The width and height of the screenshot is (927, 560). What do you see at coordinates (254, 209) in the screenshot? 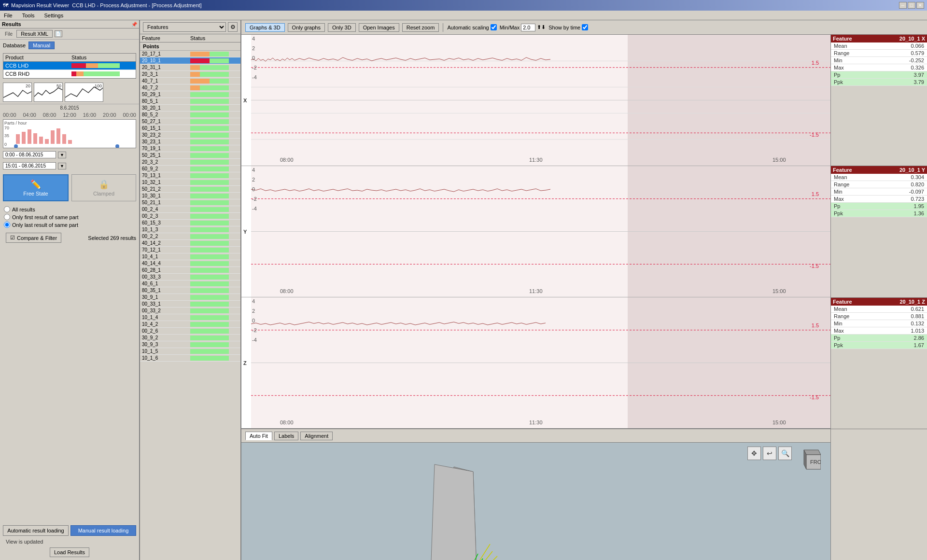
I see `svg-text: -4` at bounding box center [254, 209].